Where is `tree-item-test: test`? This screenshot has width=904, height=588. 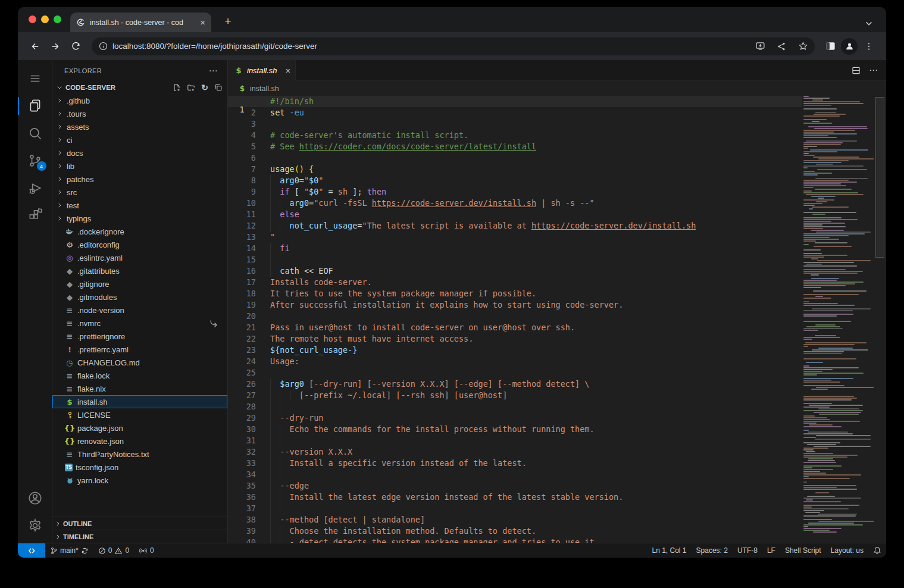
tree-item-test: test is located at coordinates (140, 205).